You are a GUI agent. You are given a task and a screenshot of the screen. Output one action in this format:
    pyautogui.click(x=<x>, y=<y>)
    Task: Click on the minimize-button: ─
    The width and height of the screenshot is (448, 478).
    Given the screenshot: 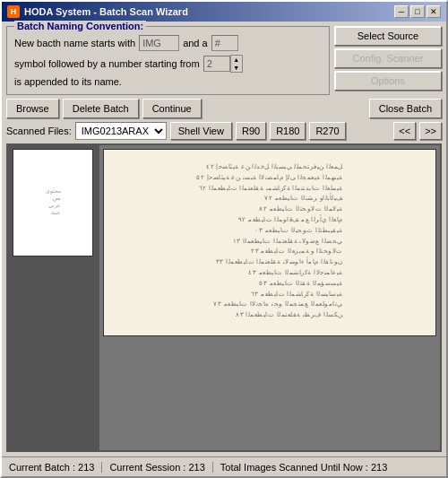 What is the action you would take?
    pyautogui.click(x=401, y=12)
    